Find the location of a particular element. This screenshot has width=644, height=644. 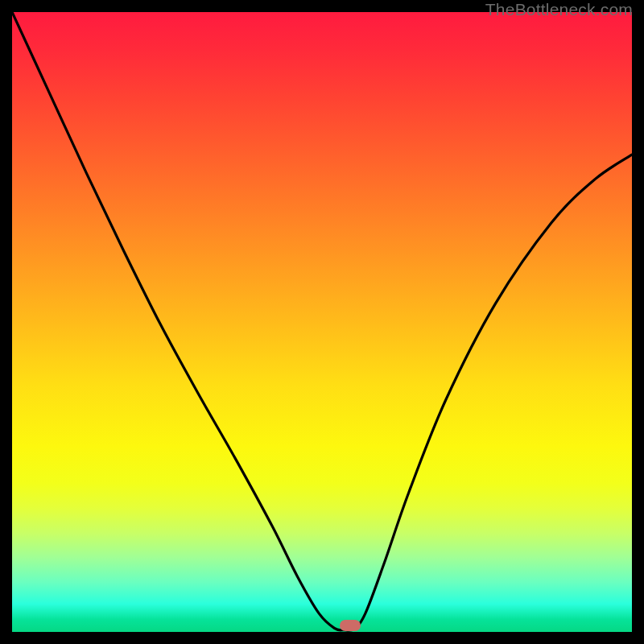

optimum-marker is located at coordinates (350, 625).